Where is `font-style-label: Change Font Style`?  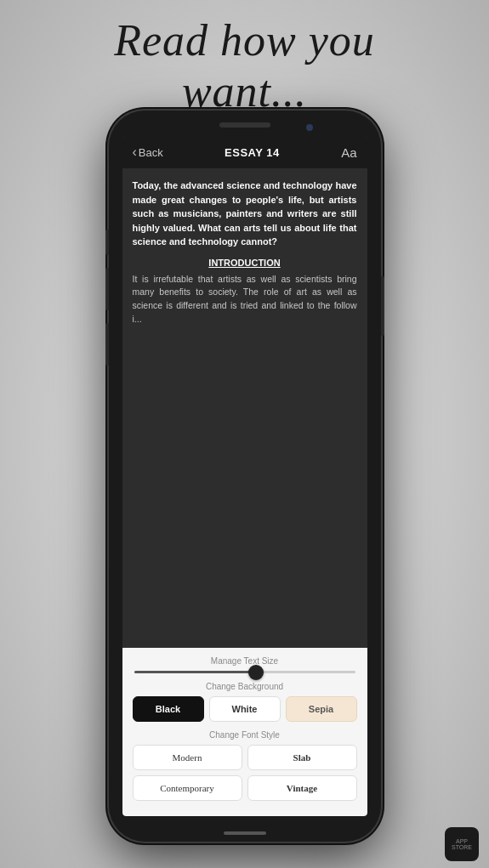
font-style-label: Change Font Style is located at coordinates (245, 735).